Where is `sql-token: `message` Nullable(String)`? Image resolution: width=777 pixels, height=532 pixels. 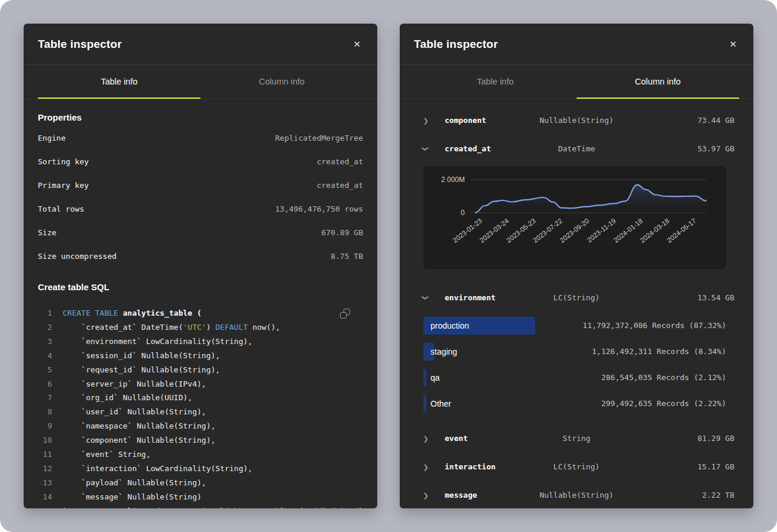 sql-token: `message` Nullable(String) is located at coordinates (132, 497).